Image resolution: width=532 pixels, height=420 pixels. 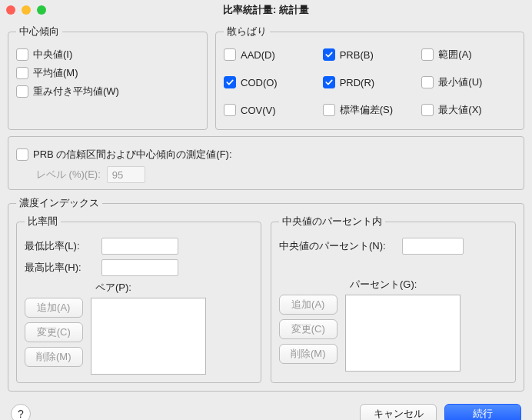 I want to click on max-ratio-input, so click(x=140, y=268).